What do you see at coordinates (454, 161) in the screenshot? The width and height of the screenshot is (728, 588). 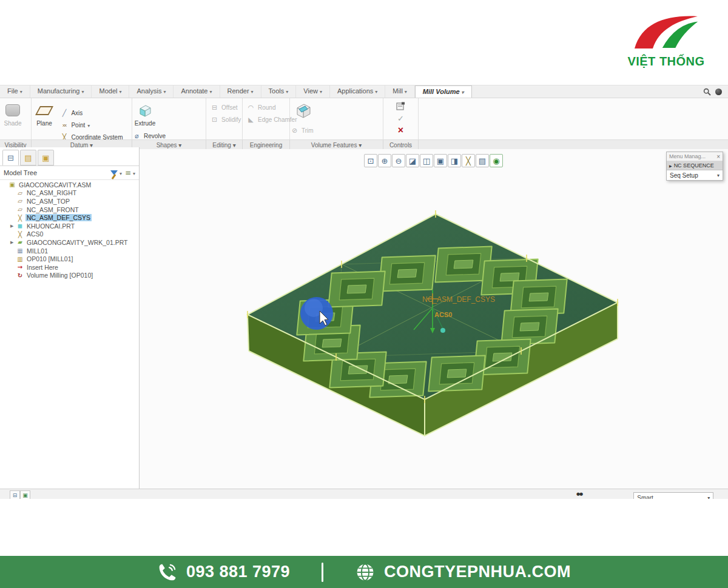 I see `view-manager-icon` at bounding box center [454, 161].